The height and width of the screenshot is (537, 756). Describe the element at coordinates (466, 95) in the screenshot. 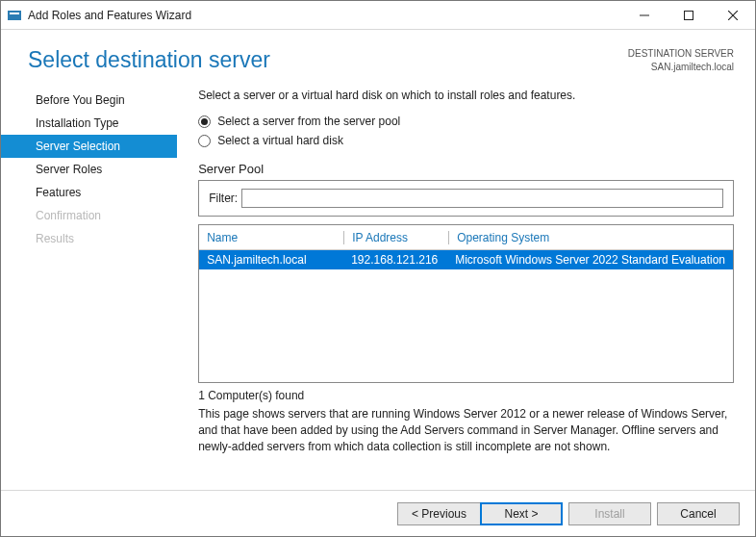

I see `intro-text: Select a server or a virtual hard disk o…` at that location.